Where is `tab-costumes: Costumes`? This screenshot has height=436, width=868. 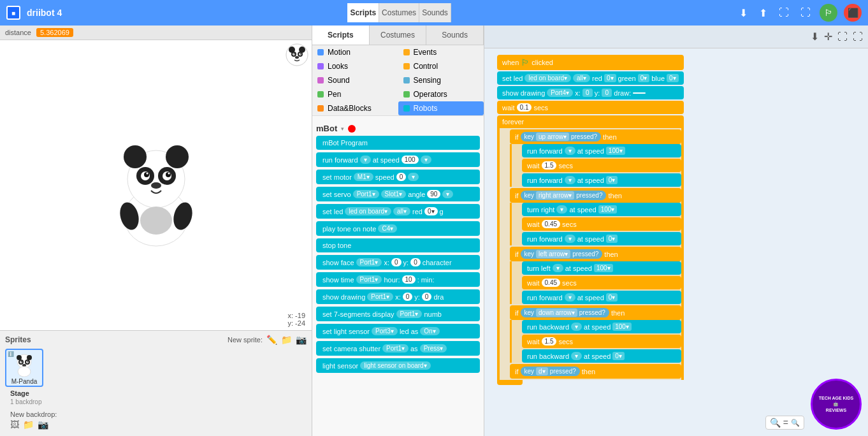 tab-costumes: Costumes is located at coordinates (399, 13).